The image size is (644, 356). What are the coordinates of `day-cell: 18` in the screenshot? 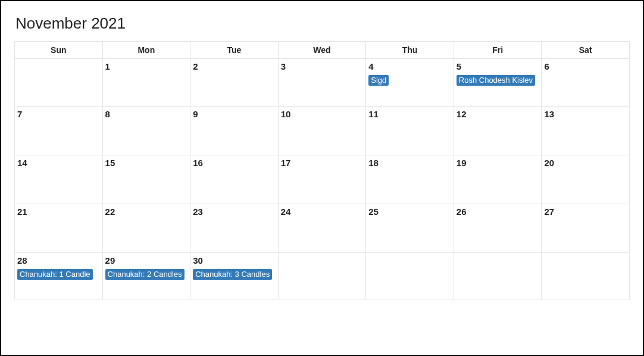 It's located at (410, 180).